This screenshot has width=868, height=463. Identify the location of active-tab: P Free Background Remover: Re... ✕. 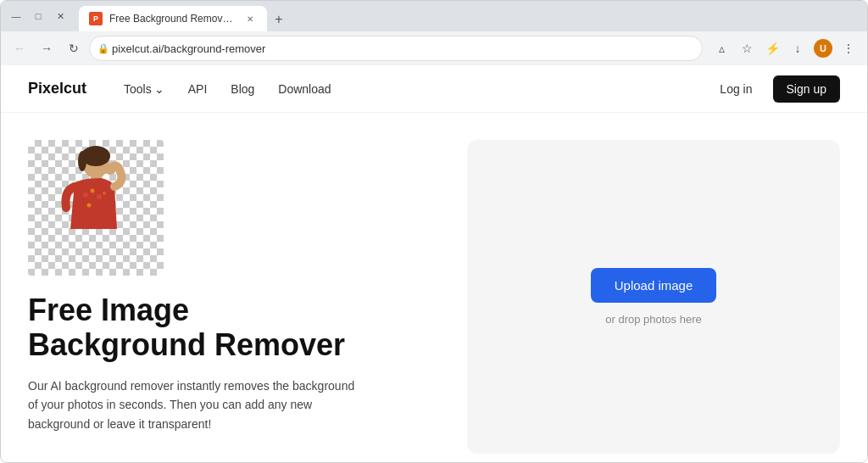
(173, 19).